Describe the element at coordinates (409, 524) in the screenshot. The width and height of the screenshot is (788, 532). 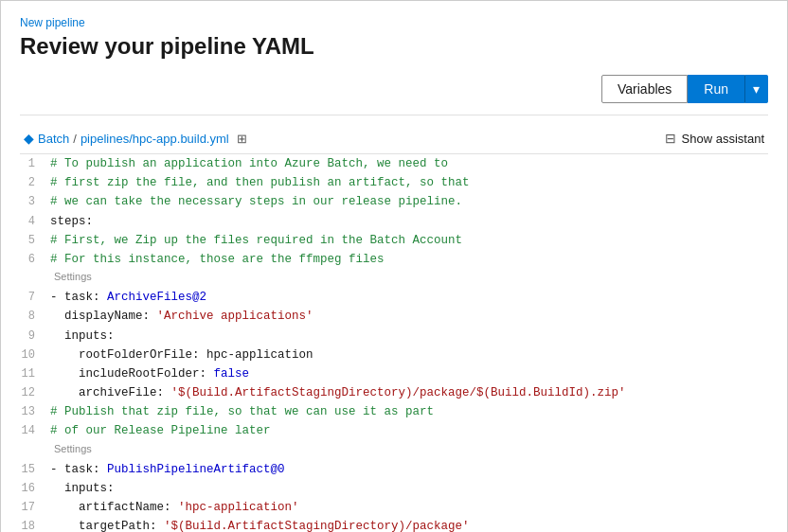
I see `line-content-18: targetPath: '$(Build.ArtifactStagingDire…` at that location.